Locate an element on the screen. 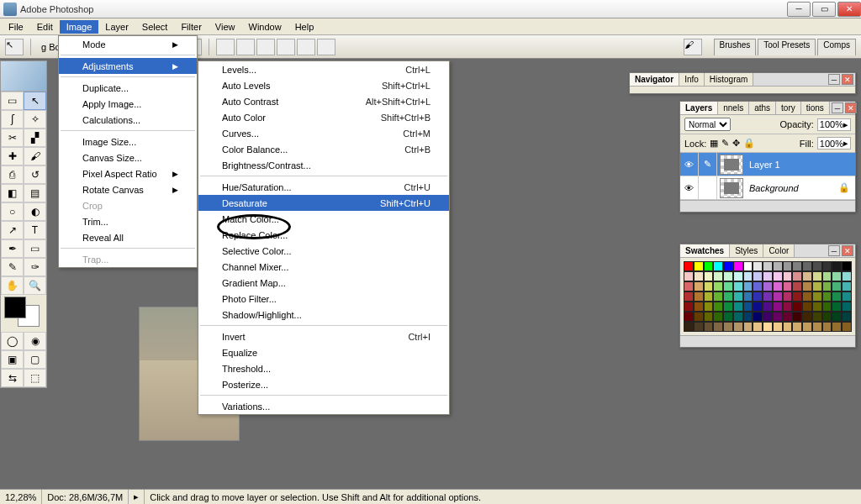 Image resolution: width=861 pixels, height=504 pixels. gradient-tool: ▤ is located at coordinates (35, 193).